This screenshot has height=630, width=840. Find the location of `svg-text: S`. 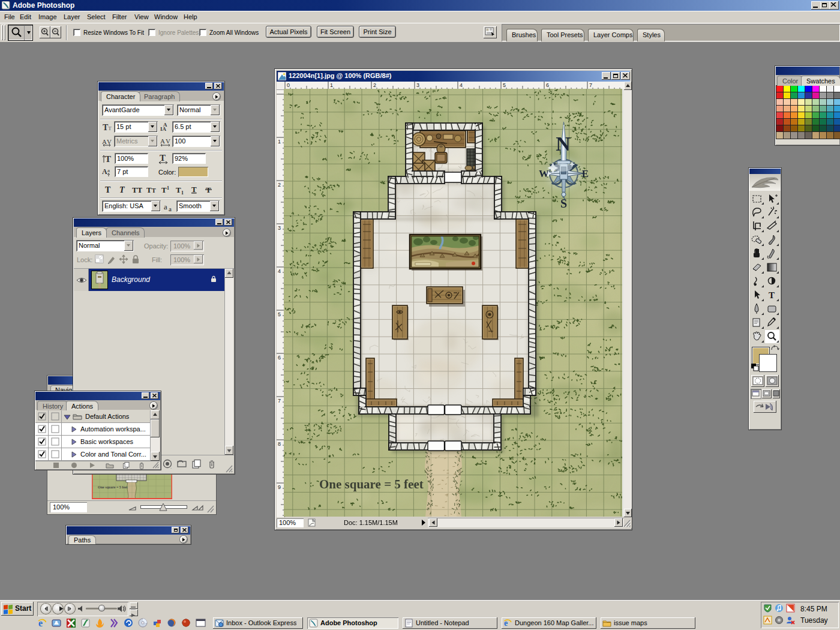

svg-text: S is located at coordinates (564, 203).